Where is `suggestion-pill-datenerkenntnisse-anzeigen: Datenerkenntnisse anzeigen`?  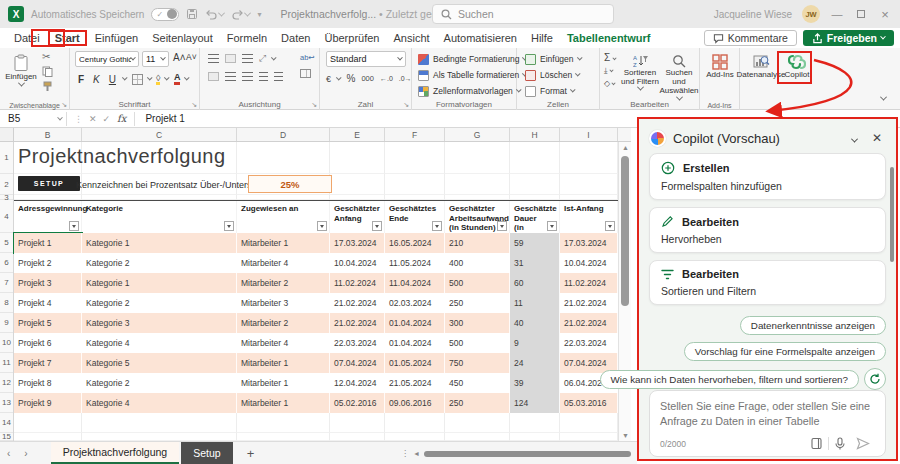 suggestion-pill-datenerkenntnisse-anzeigen: Datenerkenntnisse anzeigen is located at coordinates (813, 326).